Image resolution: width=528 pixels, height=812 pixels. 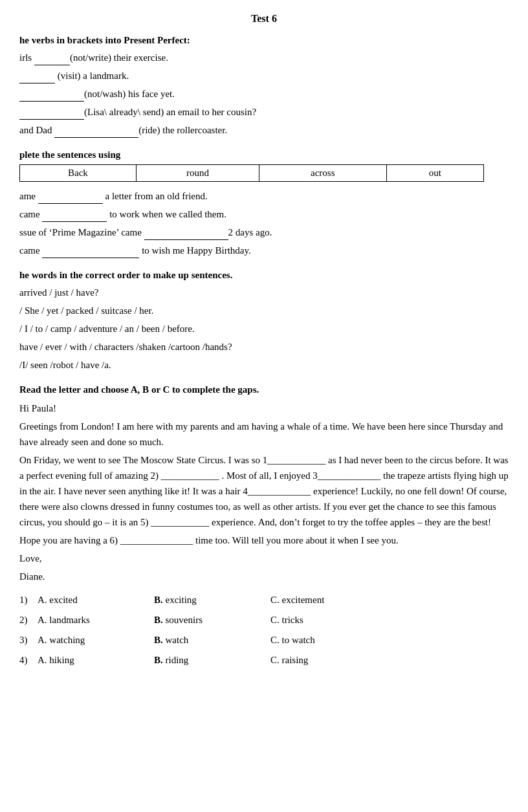 I want to click on line3-verb: (not/wash) his face yet., so click(x=129, y=94).